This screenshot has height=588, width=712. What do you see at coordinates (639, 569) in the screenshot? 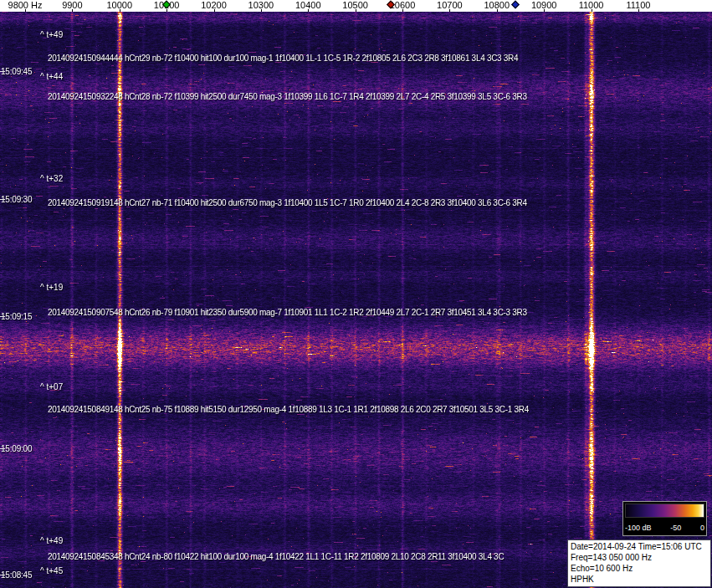
I see `echo-line: Echo=10 600 Hz` at bounding box center [639, 569].